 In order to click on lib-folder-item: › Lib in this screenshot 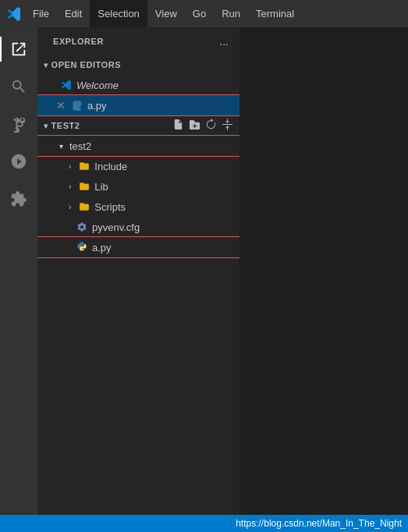, I will do `click(139, 186)`.